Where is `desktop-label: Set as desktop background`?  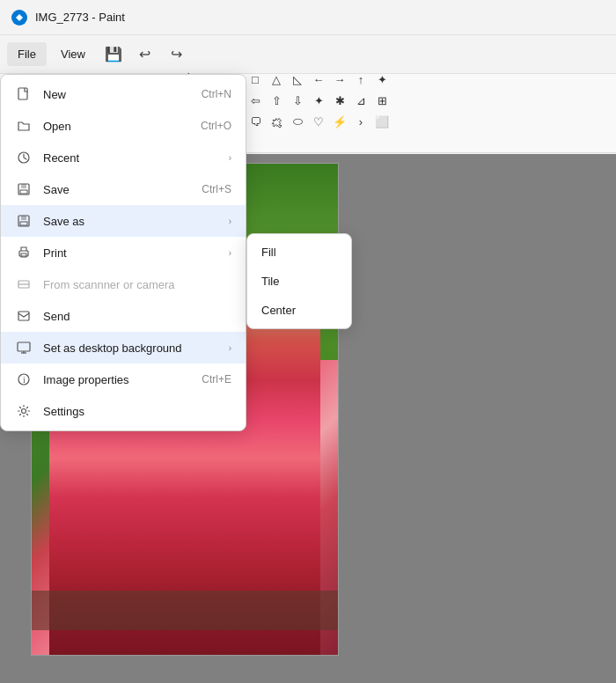
desktop-label: Set as desktop background is located at coordinates (130, 349).